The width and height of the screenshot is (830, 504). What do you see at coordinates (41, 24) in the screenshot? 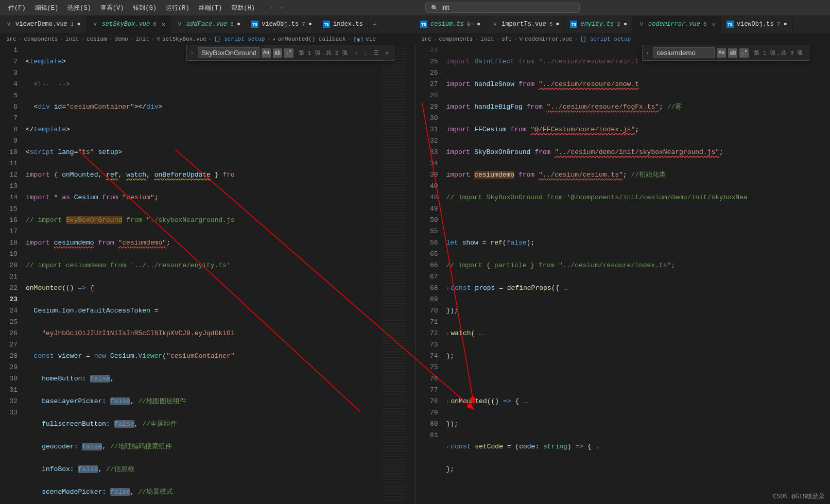
I see `tab-label: viewerDemo.vue` at bounding box center [41, 24].